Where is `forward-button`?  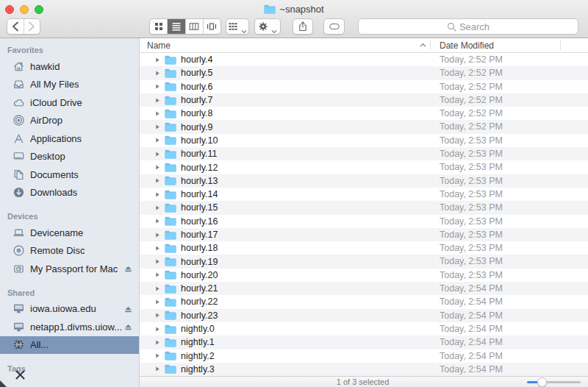 forward-button is located at coordinates (32, 26).